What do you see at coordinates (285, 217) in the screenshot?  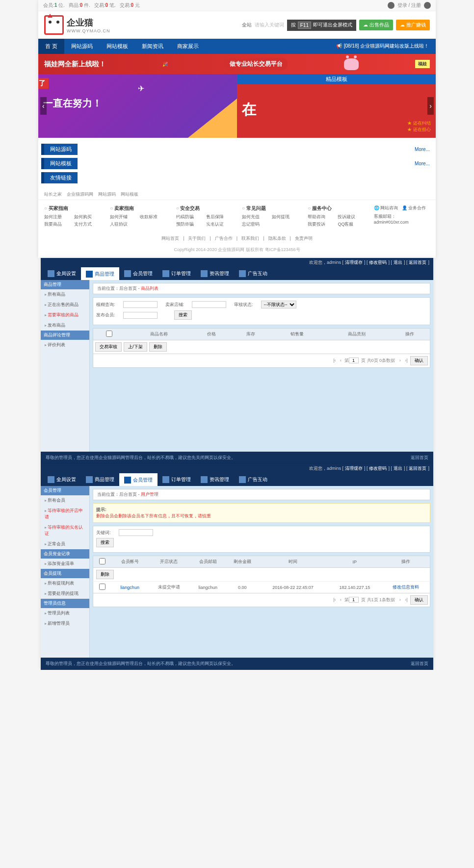 I see `footer-link: 如何提现` at bounding box center [285, 217].